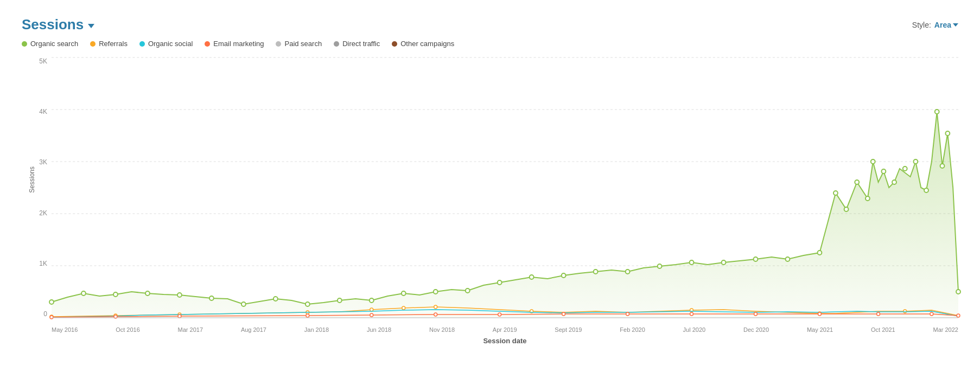 This screenshot has width=980, height=385. What do you see at coordinates (820, 330) in the screenshot?
I see `x-label: May 2021` at bounding box center [820, 330].